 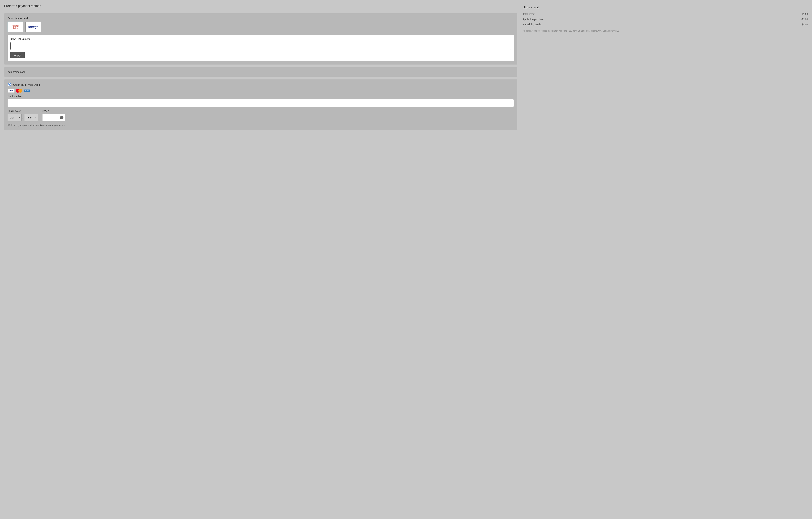 I want to click on applied-credit-label: Applied to purchase:, so click(x=534, y=19).